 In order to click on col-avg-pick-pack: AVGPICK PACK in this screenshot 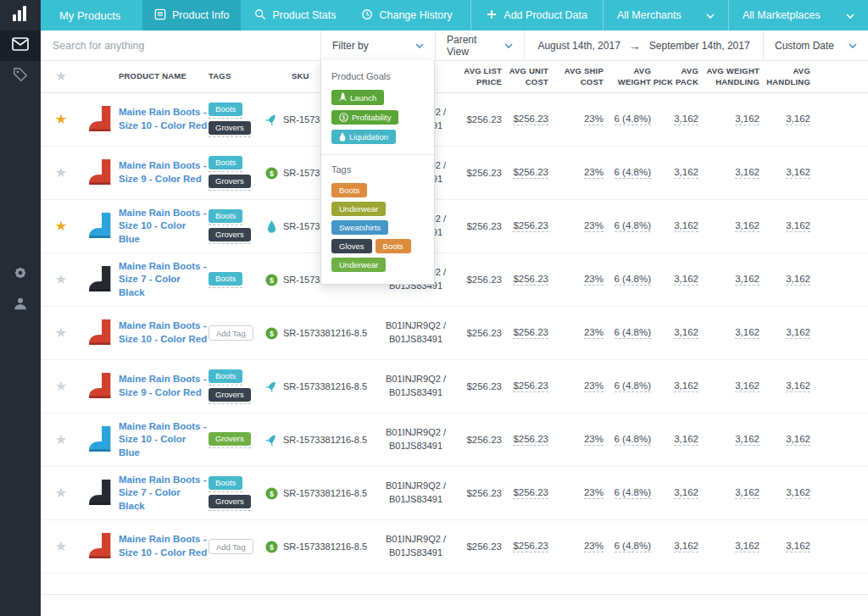, I will do `click(675, 77)`.